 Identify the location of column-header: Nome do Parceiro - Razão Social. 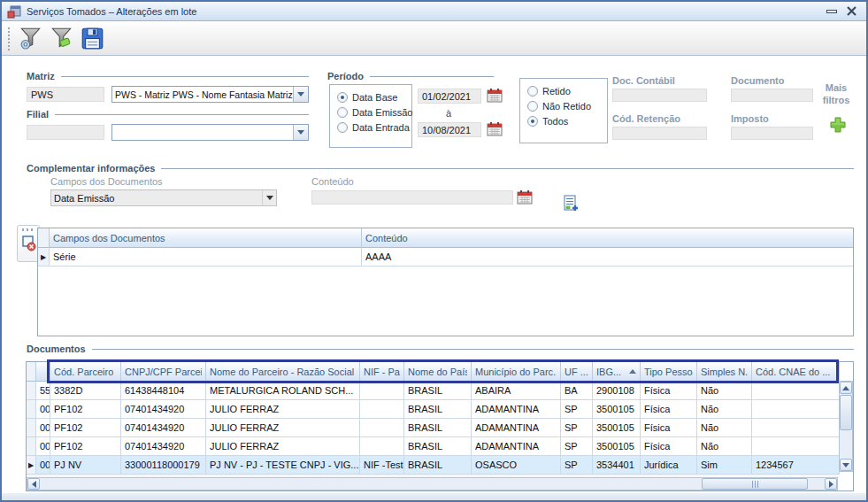
(283, 372).